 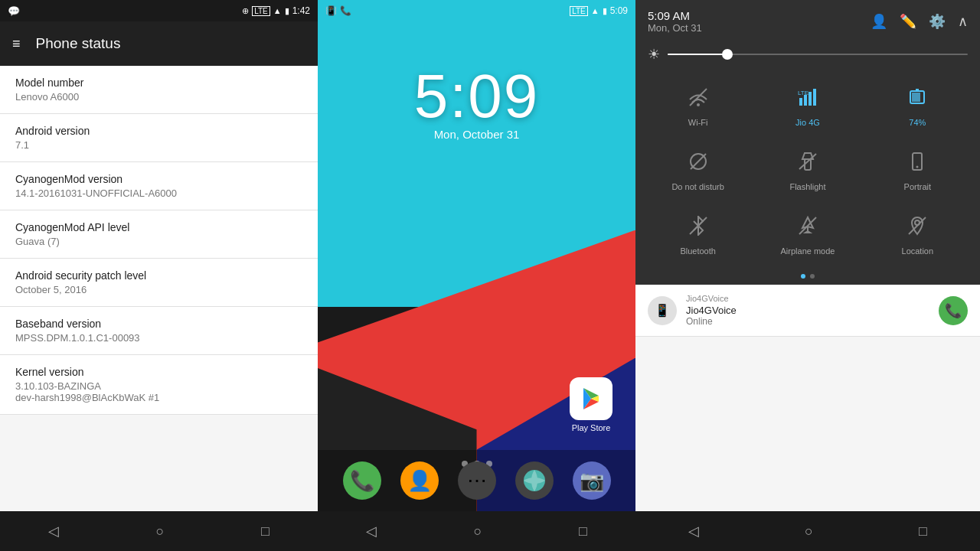 I want to click on qs-tiles: Wi-Fi LTE Jio 4G, so click(x=808, y=170).